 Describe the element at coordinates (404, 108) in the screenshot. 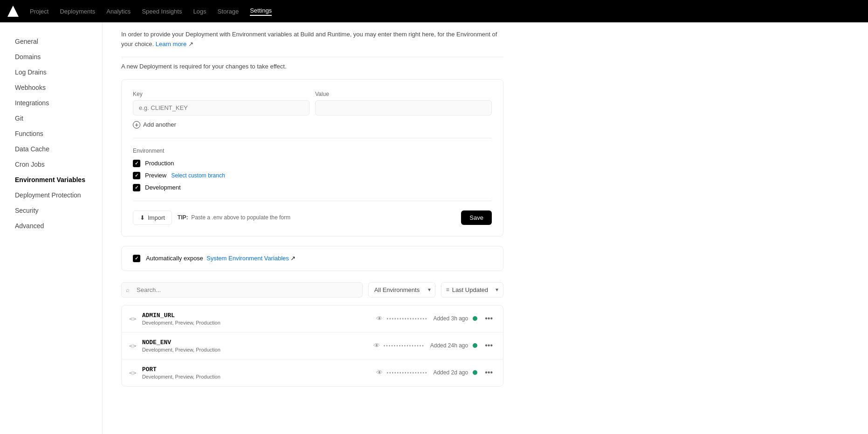

I see `value-input` at that location.